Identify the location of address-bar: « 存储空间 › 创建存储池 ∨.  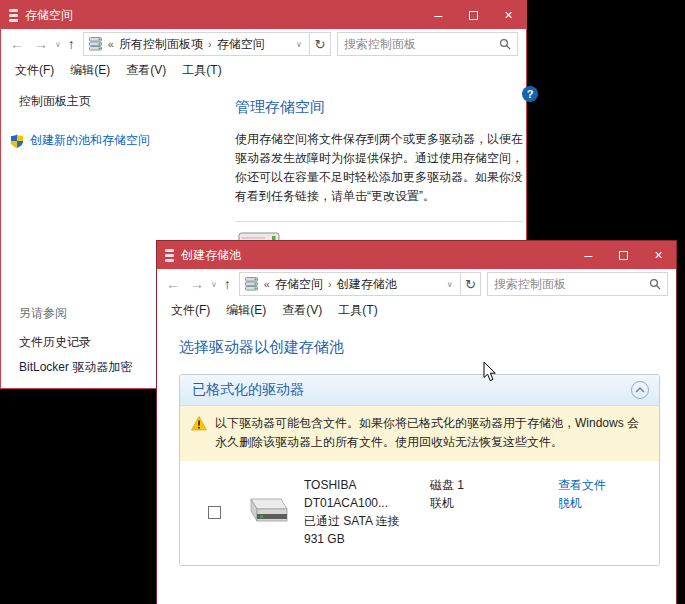
(350, 284).